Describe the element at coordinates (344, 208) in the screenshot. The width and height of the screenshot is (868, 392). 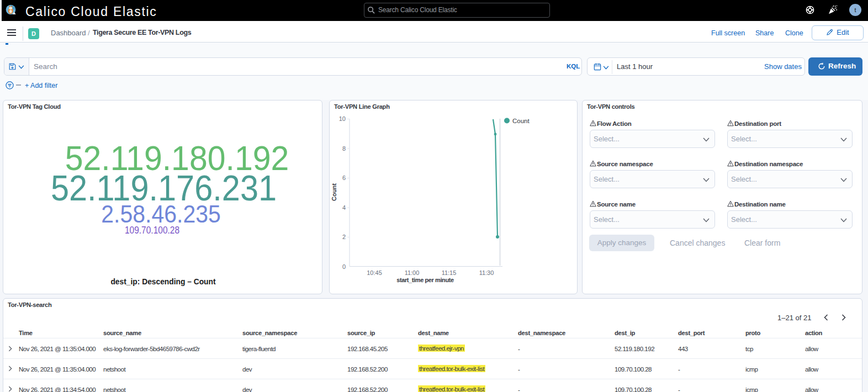
I see `svg-text: 4` at that location.